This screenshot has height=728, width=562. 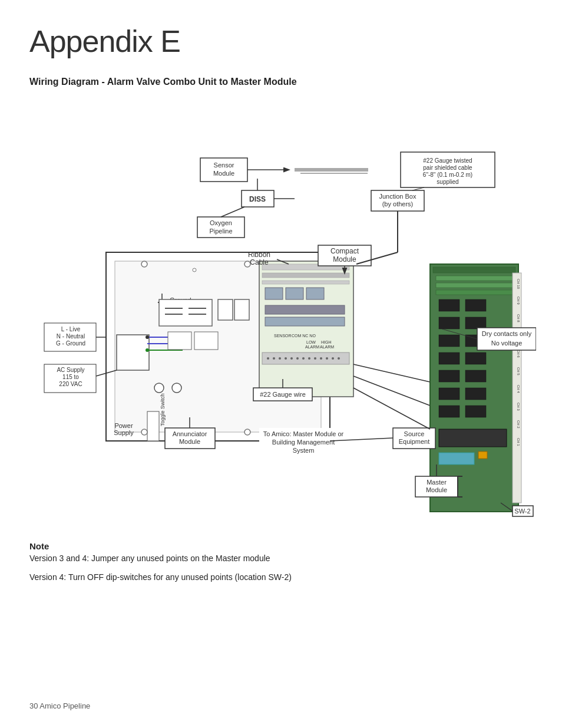 I want to click on svg-text: Power, so click(x=124, y=426).